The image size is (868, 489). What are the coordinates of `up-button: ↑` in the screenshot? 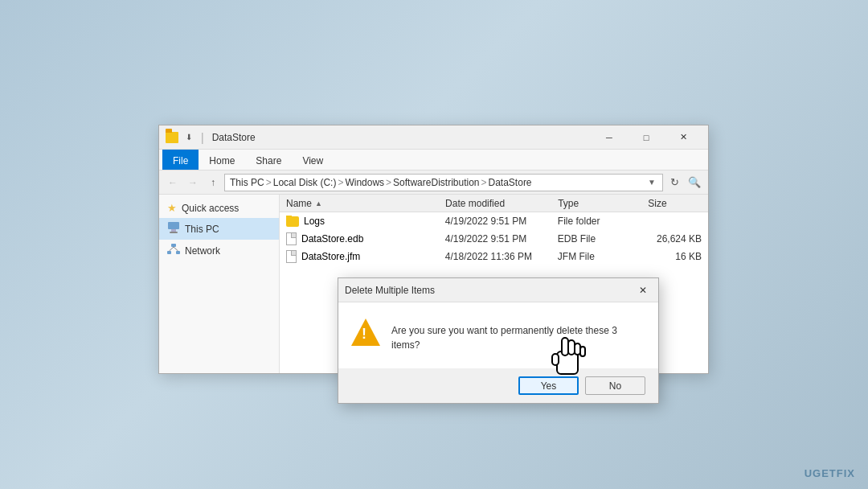 It's located at (213, 183).